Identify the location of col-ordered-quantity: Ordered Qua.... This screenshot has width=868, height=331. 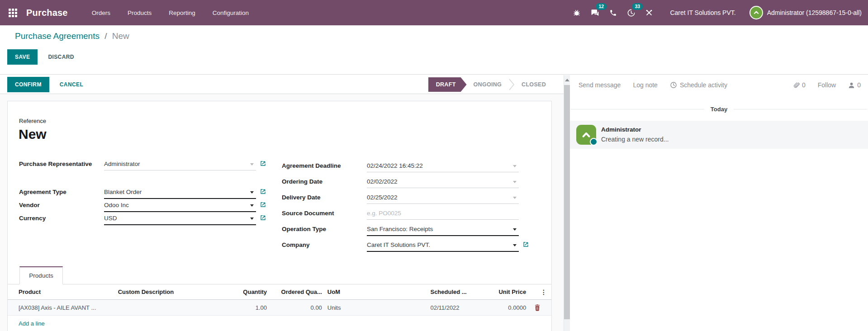
(294, 292).